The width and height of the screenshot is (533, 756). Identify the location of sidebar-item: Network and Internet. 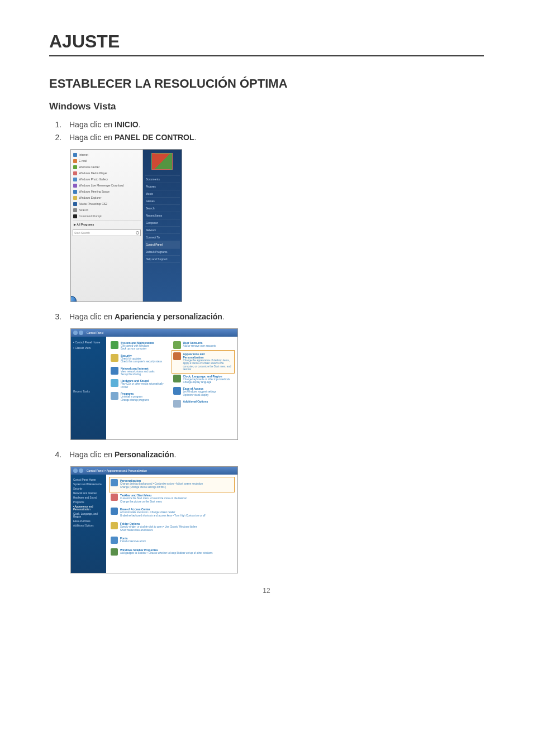
(88, 493).